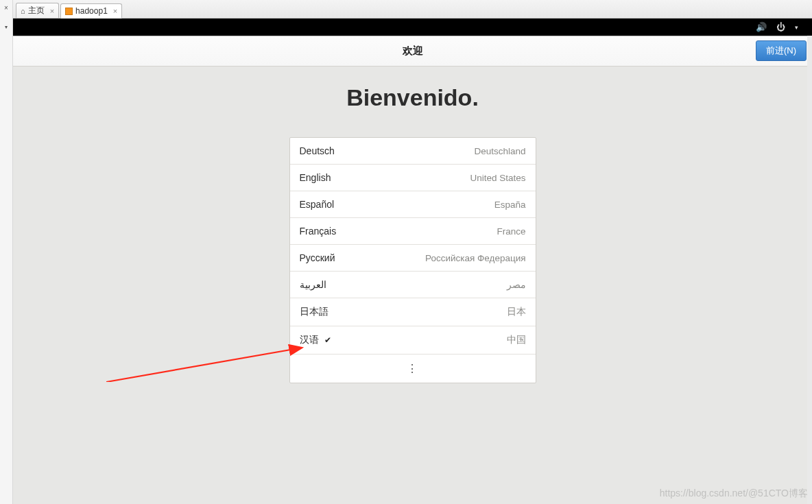 The image size is (812, 504). I want to click on vm-icon, so click(69, 11).